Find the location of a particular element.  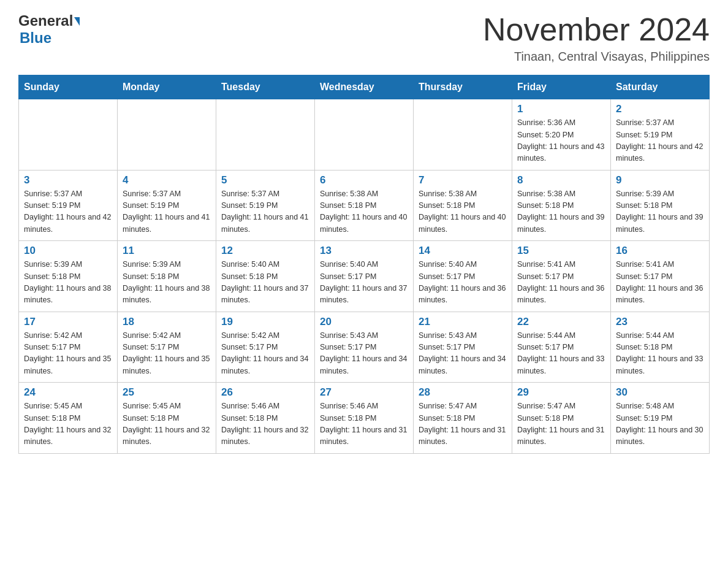

day-number: 30 is located at coordinates (660, 393).